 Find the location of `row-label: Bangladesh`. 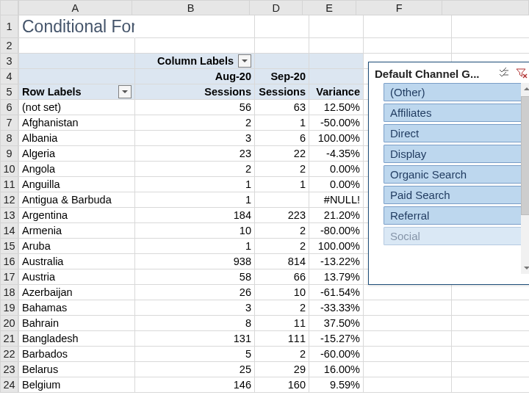

row-label: Bangladesh is located at coordinates (76, 339).